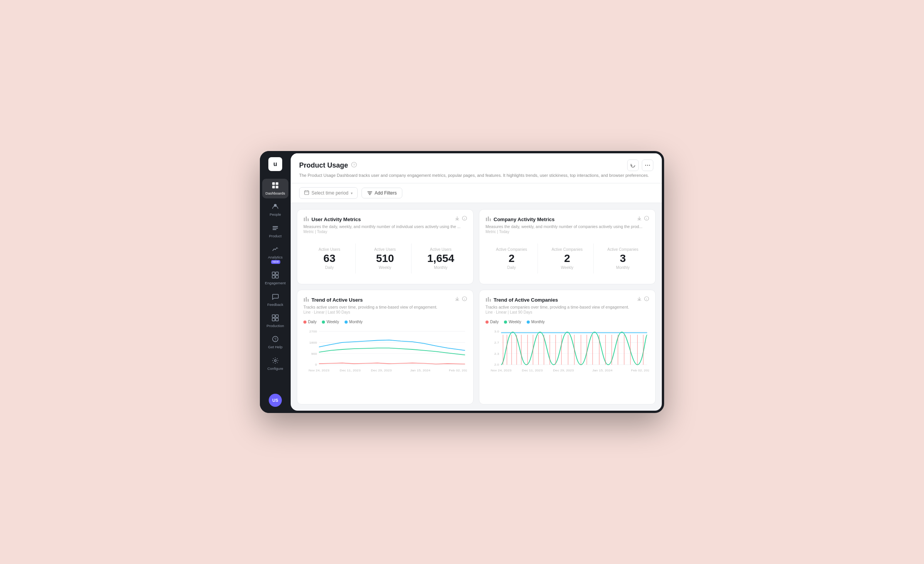 The image size is (924, 564). Describe the element at coordinates (476, 193) in the screenshot. I see `toolbar: Select time period ▾ Add Filters` at that location.